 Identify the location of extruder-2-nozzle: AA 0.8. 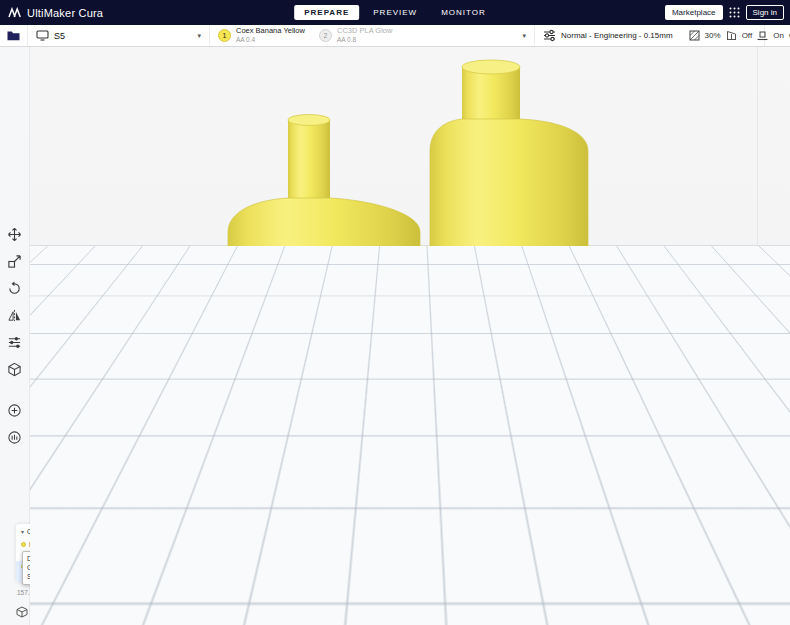
(376, 40).